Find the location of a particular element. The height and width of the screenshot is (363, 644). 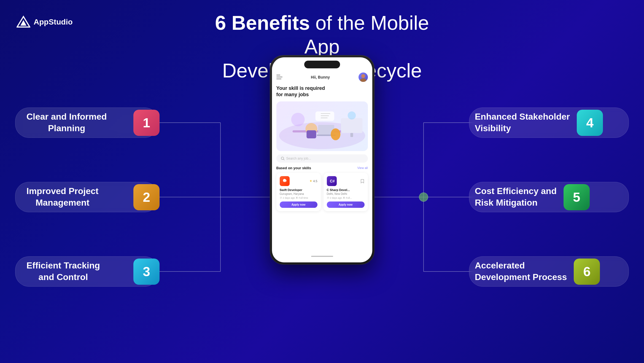

swift-job-title: Swift Developer is located at coordinates (299, 190).